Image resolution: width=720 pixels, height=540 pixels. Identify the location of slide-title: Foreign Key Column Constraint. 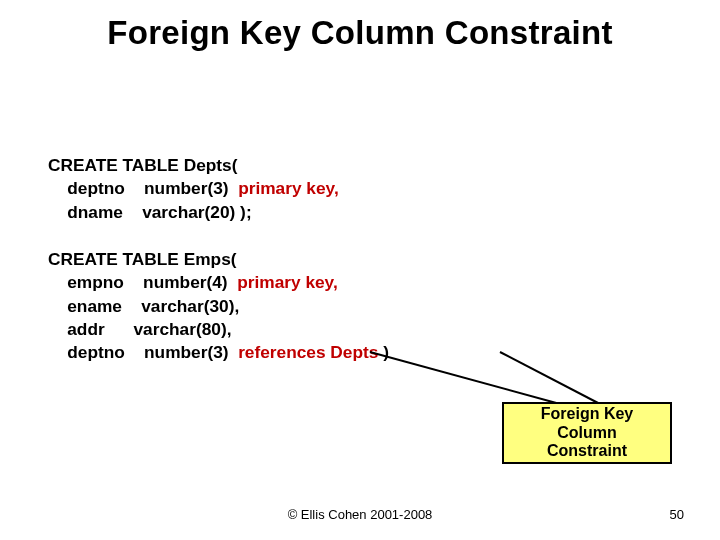
(360, 33).